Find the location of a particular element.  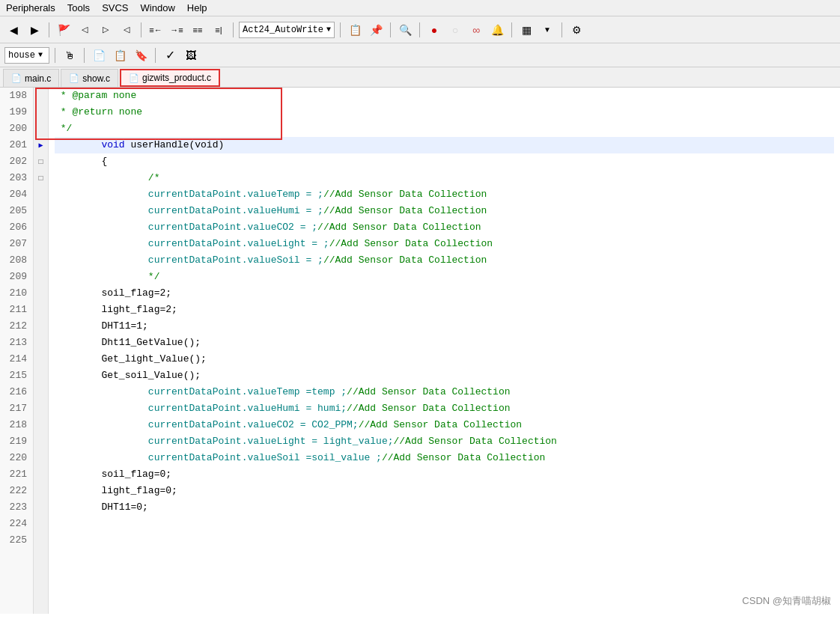

file-btn-1: 📄 is located at coordinates (99, 55).